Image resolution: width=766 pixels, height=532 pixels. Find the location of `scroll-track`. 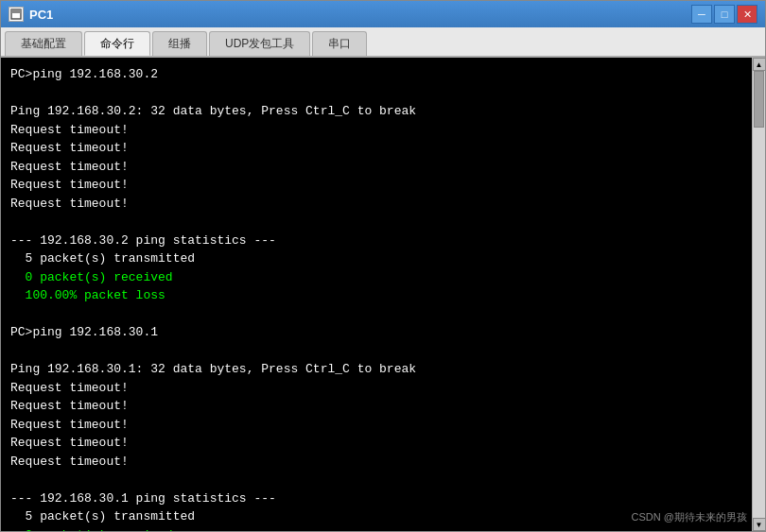

scroll-track is located at coordinates (758, 295).